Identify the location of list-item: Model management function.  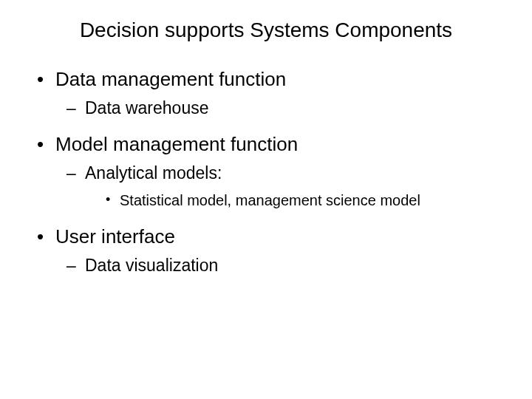
(275, 145).